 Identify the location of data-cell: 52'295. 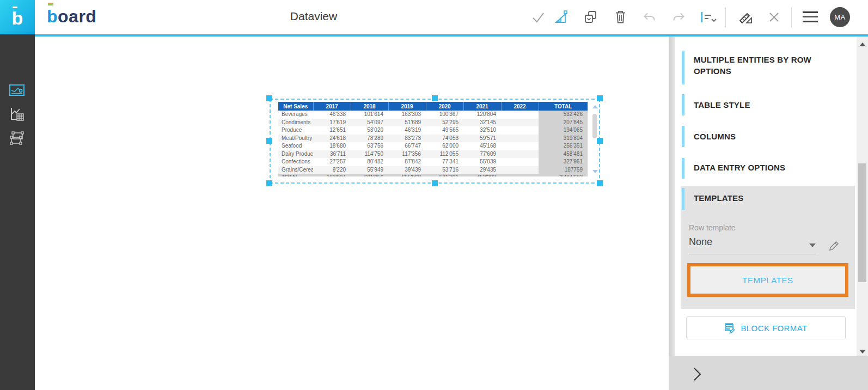
(444, 123).